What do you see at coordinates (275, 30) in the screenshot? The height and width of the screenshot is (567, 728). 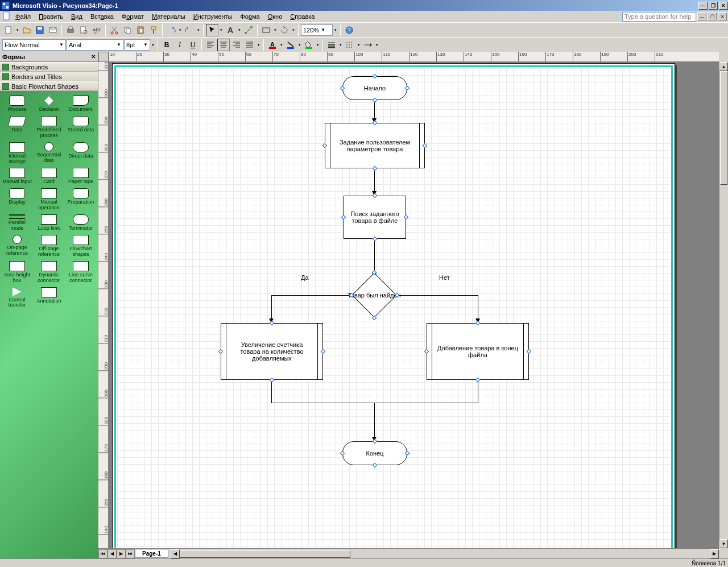 I see `shape-dropdown: ▾` at bounding box center [275, 30].